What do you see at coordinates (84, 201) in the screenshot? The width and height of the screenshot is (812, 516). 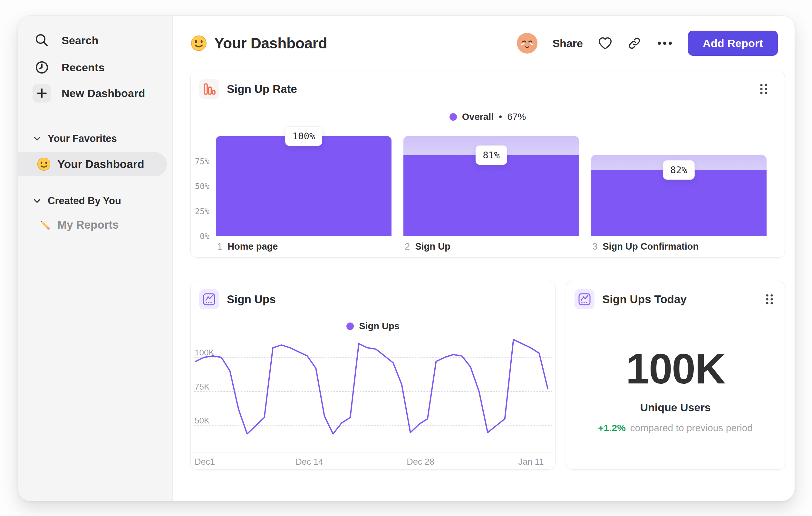 I see `section-title: Created By You` at bounding box center [84, 201].